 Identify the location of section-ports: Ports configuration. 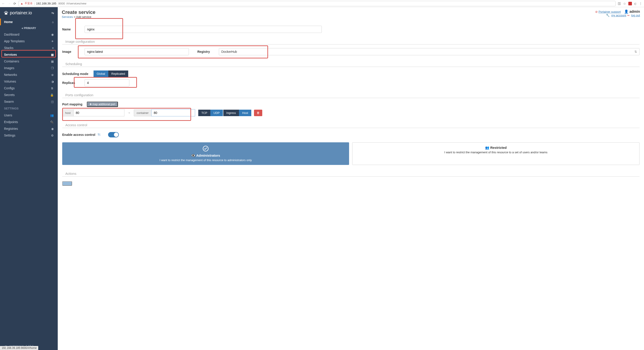
(351, 94).